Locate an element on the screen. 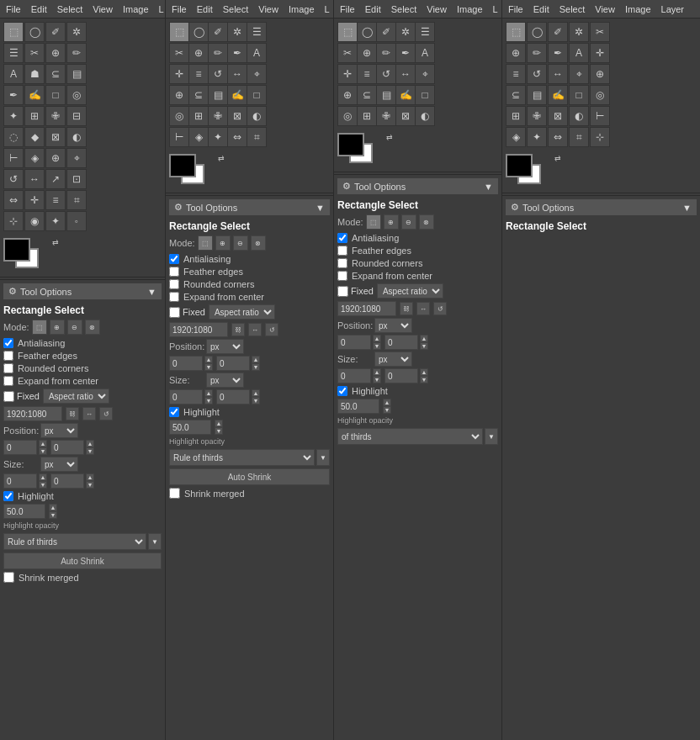  pos-y-down-2: ▼ is located at coordinates (256, 367).